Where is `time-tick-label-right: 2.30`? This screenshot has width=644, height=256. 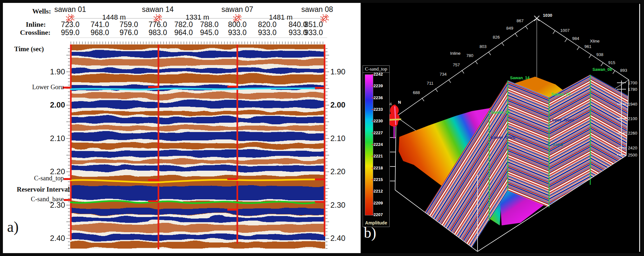 time-tick-label-right: 2.30 is located at coordinates (342, 205).